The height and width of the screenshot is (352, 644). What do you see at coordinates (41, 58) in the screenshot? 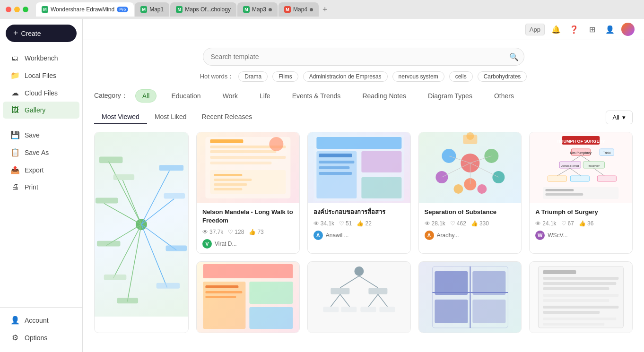
I see `sidebar-item-workbench: 🗂 Workbench` at bounding box center [41, 58].